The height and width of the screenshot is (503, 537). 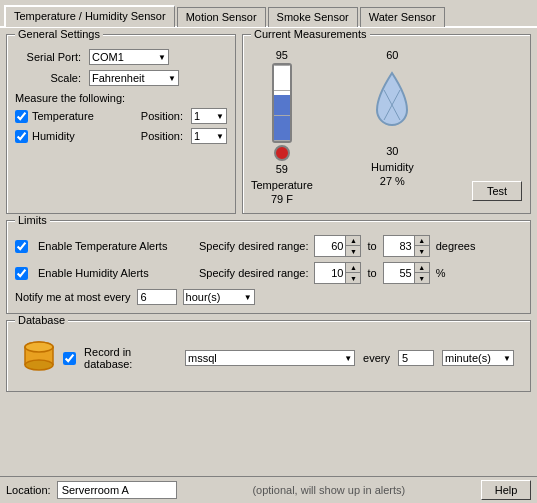 What do you see at coordinates (209, 136) in the screenshot?
I see `humid-position-select-wrapper: 1234` at bounding box center [209, 136].